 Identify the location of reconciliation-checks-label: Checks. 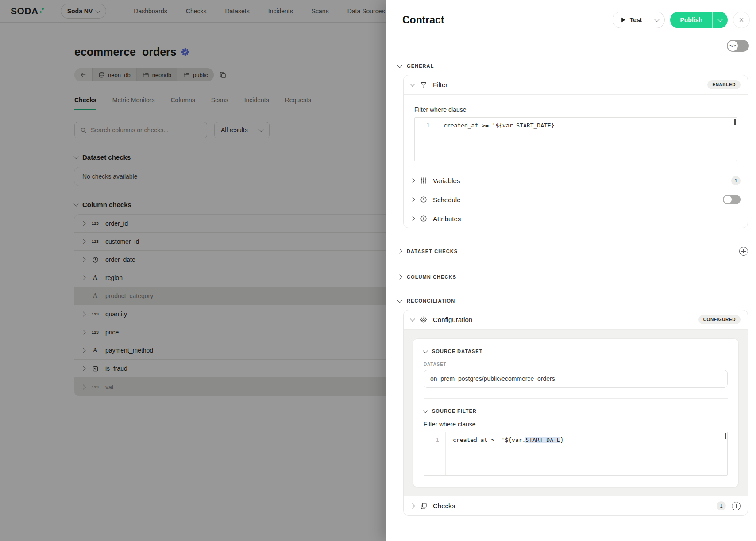
(444, 506).